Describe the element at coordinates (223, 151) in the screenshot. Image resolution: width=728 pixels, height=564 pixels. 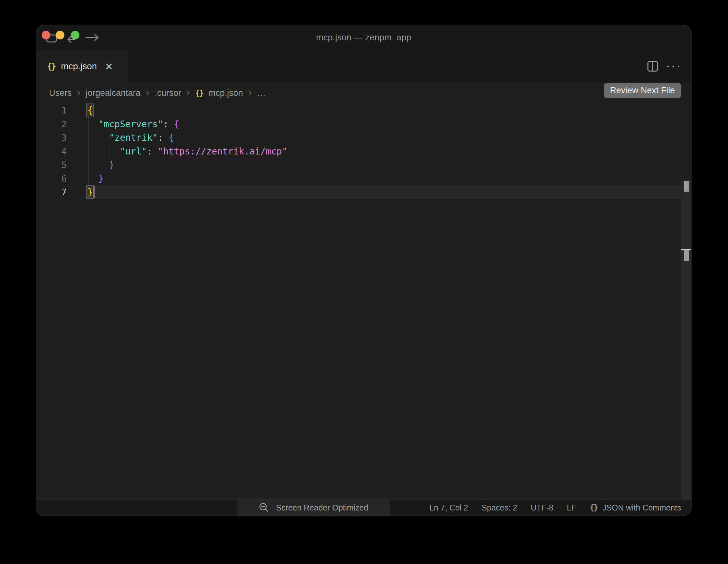
I see `code-token: https://zentrik.ai/mcp` at that location.